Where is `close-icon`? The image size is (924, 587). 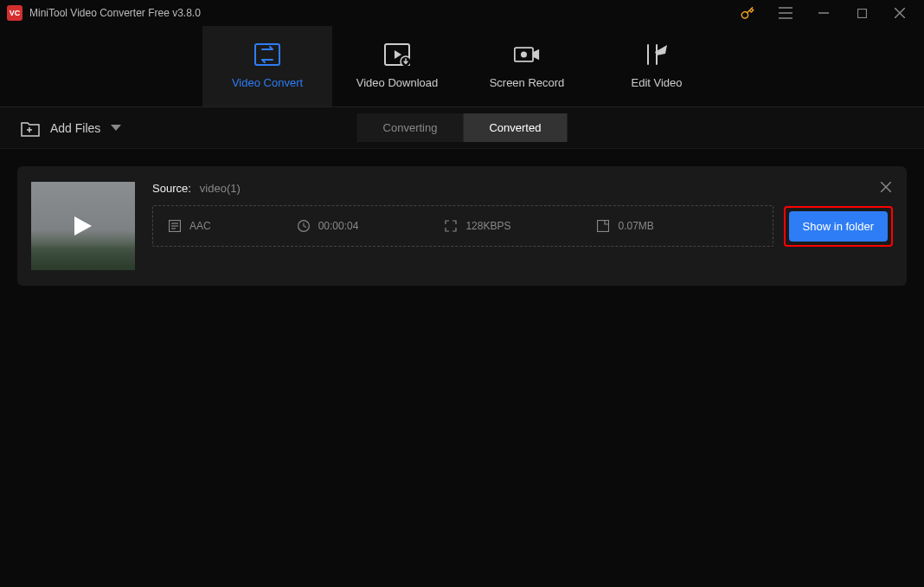
close-icon is located at coordinates (886, 187).